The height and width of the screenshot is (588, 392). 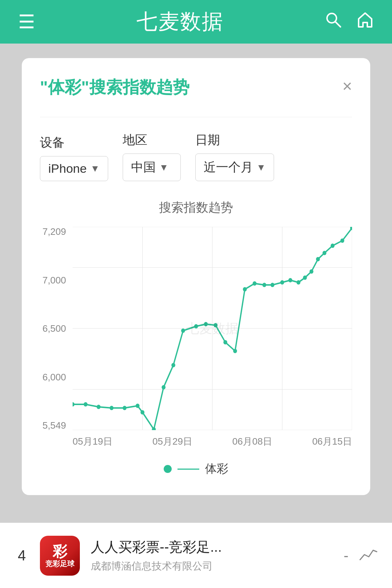 I want to click on app-row: 4 彩 竞彩足球 人人买彩票--竞彩足... 成都博涵信息技术有限公司 -, so click(x=196, y=555).